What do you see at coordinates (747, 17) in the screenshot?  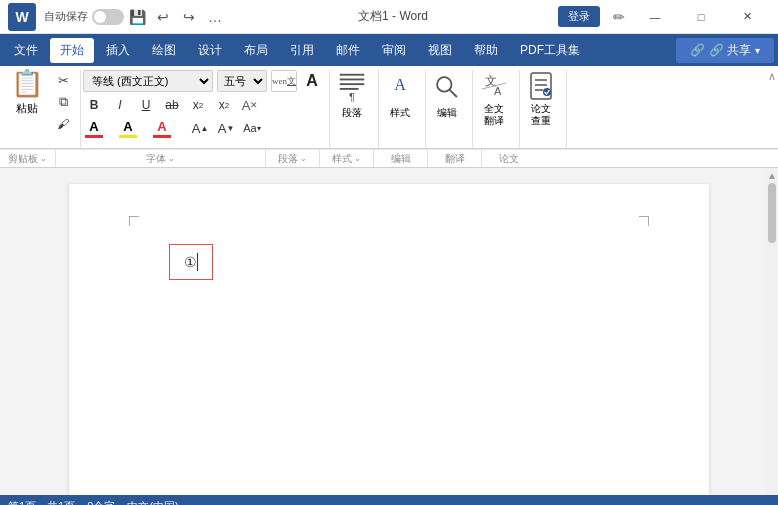 I see `close-button: ✕` at bounding box center [747, 17].